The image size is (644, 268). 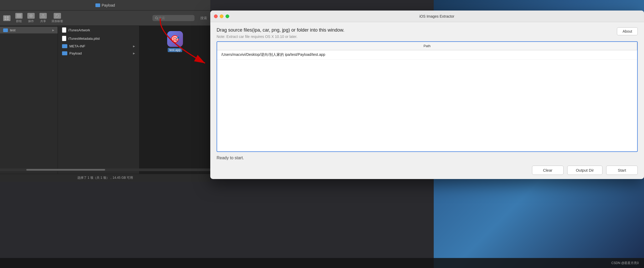 I want to click on app-item: 🎯 test.app, so click(x=175, y=42).